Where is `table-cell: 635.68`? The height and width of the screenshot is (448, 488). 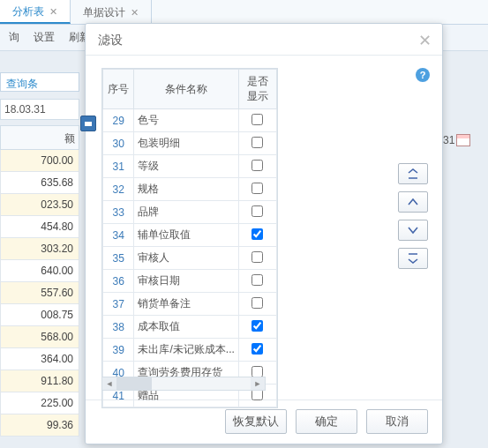
table-cell: 635.68 is located at coordinates (40, 183).